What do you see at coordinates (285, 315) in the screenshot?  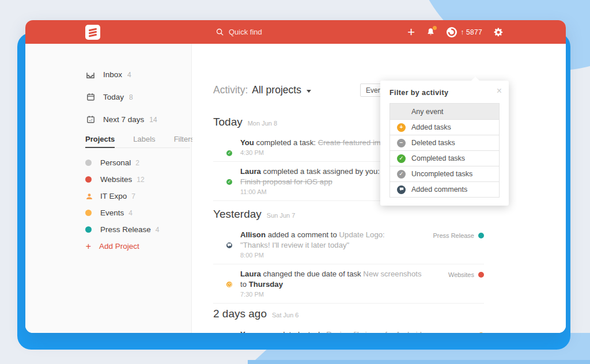 I see `feed-group-date: Sat Jun 6` at bounding box center [285, 315].